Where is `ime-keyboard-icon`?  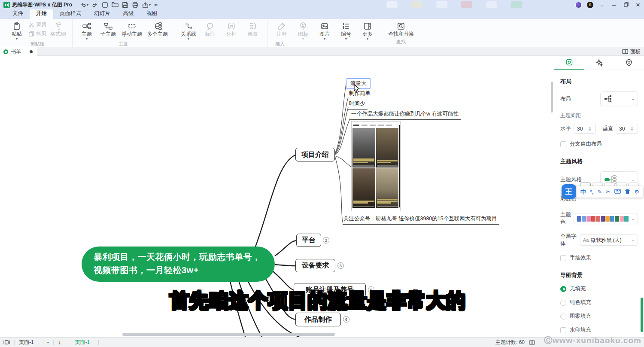
ime-keyboard-icon is located at coordinates (617, 192).